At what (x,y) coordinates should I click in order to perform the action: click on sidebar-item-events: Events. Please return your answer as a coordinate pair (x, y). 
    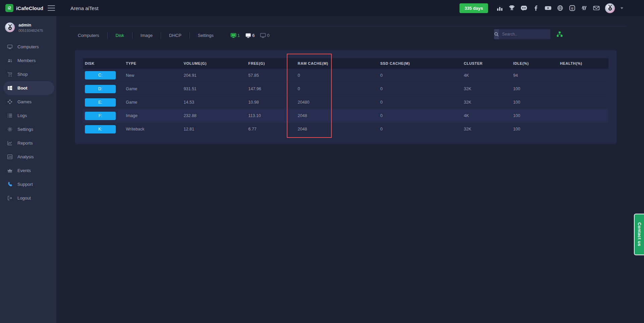
    Looking at the image, I should click on (28, 170).